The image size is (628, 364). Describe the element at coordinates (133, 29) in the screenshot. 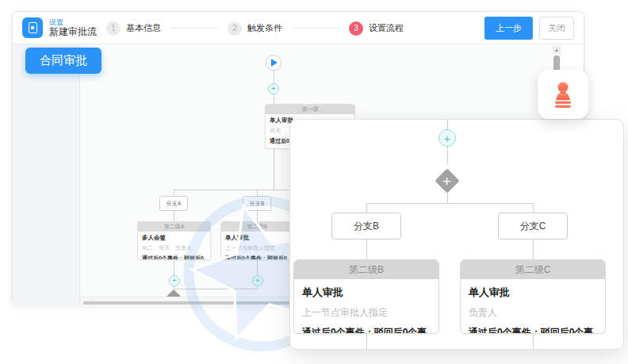

I see `step-basic-info: 1 基本信息` at that location.